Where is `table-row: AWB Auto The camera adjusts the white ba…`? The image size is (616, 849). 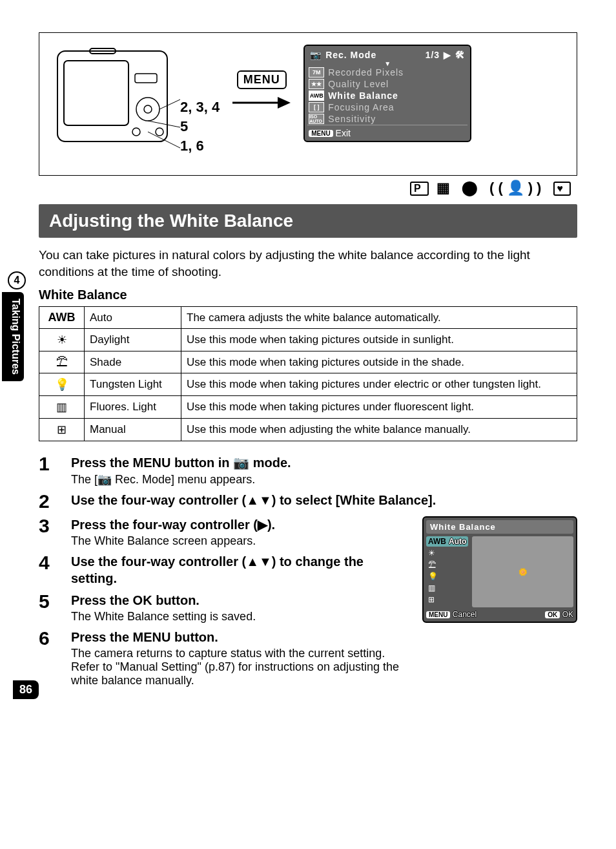
table-row: AWB Auto The camera adjusts the white ba… is located at coordinates (309, 318).